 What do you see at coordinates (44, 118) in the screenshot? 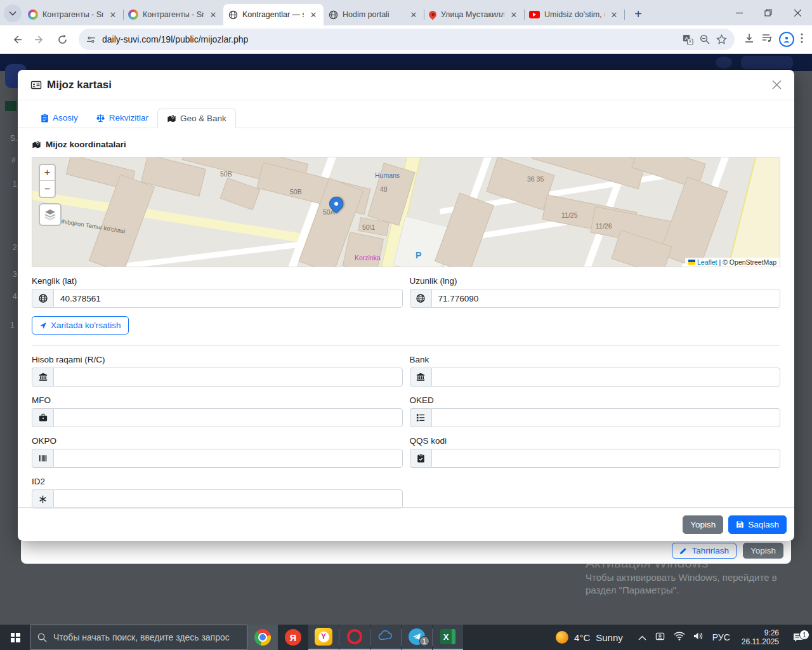
I see `clipboard-icon` at bounding box center [44, 118].